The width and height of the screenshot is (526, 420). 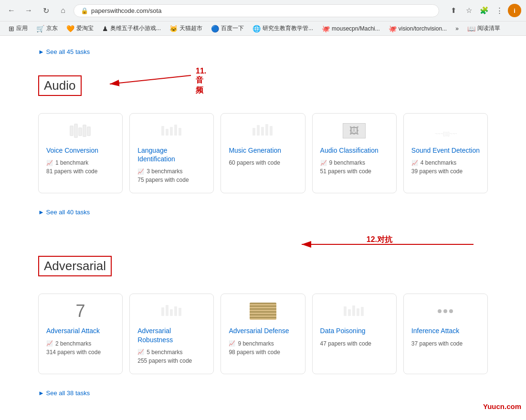 What do you see at coordinates (80, 29) in the screenshot?
I see `bookmark-taobao: 🧡 爱淘宝` at bounding box center [80, 29].